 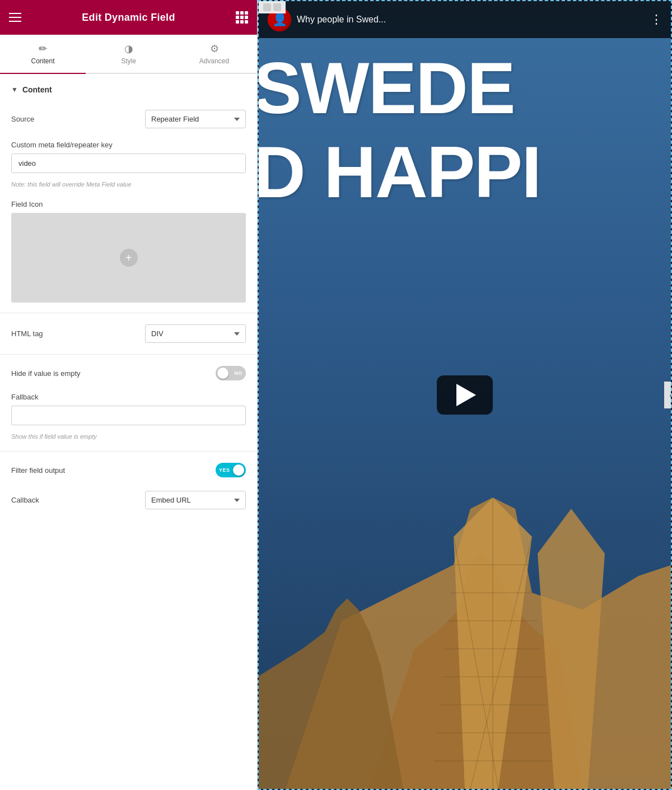 What do you see at coordinates (242, 17) in the screenshot?
I see `grid-icon` at bounding box center [242, 17].